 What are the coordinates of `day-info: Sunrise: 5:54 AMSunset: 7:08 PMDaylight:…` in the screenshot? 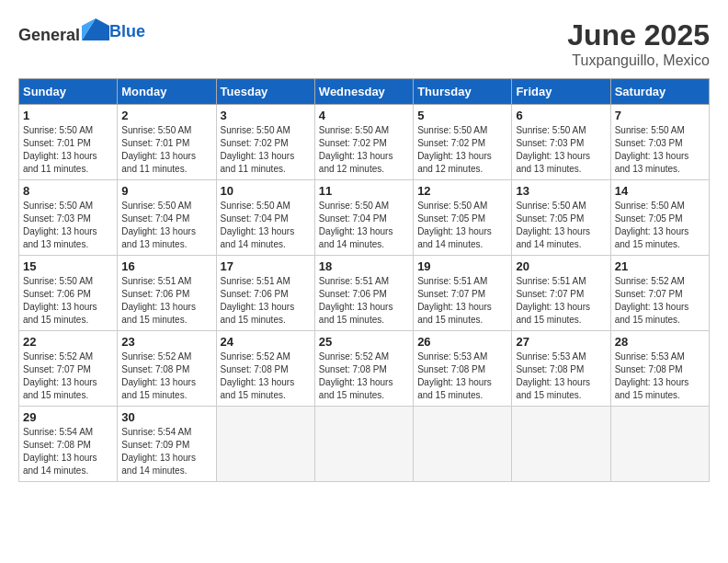 It's located at (68, 452).